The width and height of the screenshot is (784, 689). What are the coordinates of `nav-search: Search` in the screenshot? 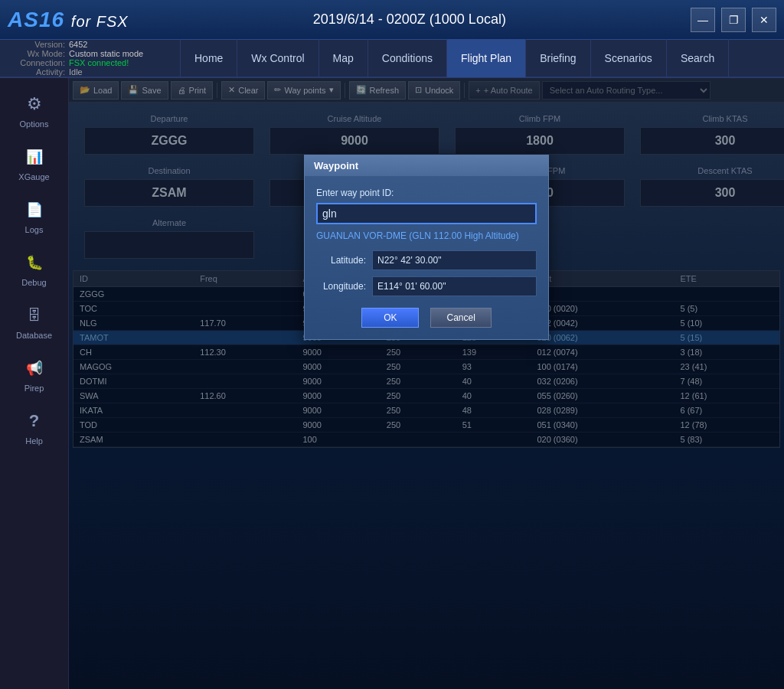 It's located at (698, 58).